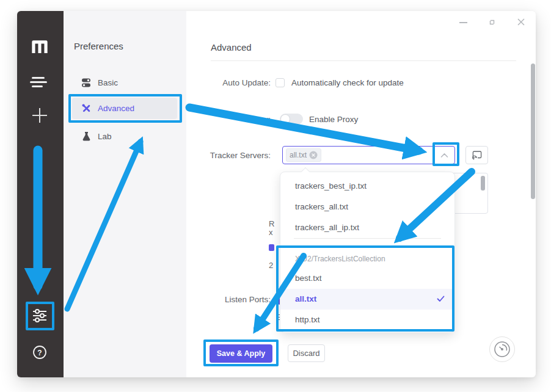 The width and height of the screenshot is (551, 392). What do you see at coordinates (368, 238) in the screenshot?
I see `dropdown-divider` at bounding box center [368, 238].